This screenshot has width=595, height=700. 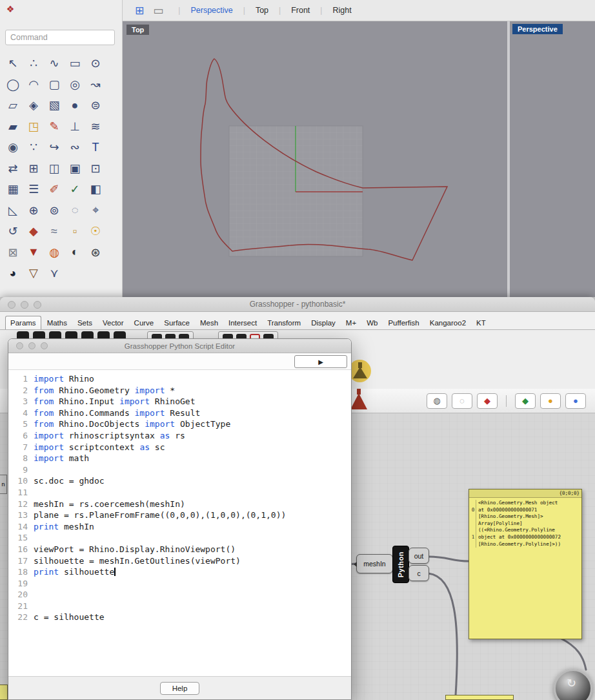 I want to click on tool-lock-icon: ⊠, so click(x=13, y=253).